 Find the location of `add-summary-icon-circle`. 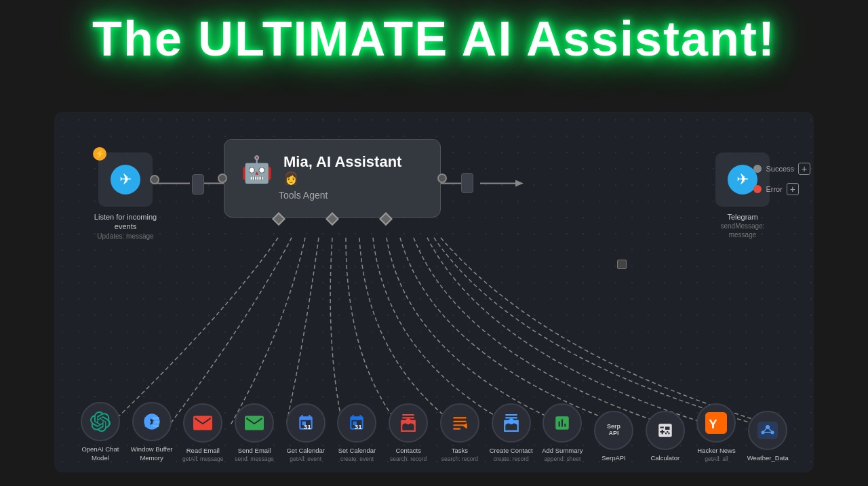

add-summary-icon-circle is located at coordinates (562, 423).